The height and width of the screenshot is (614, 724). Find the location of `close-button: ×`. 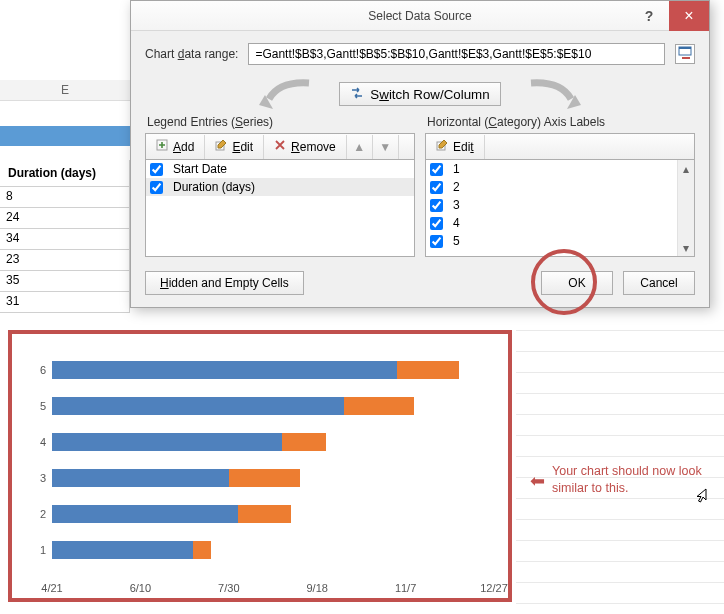

close-button: × is located at coordinates (689, 16).